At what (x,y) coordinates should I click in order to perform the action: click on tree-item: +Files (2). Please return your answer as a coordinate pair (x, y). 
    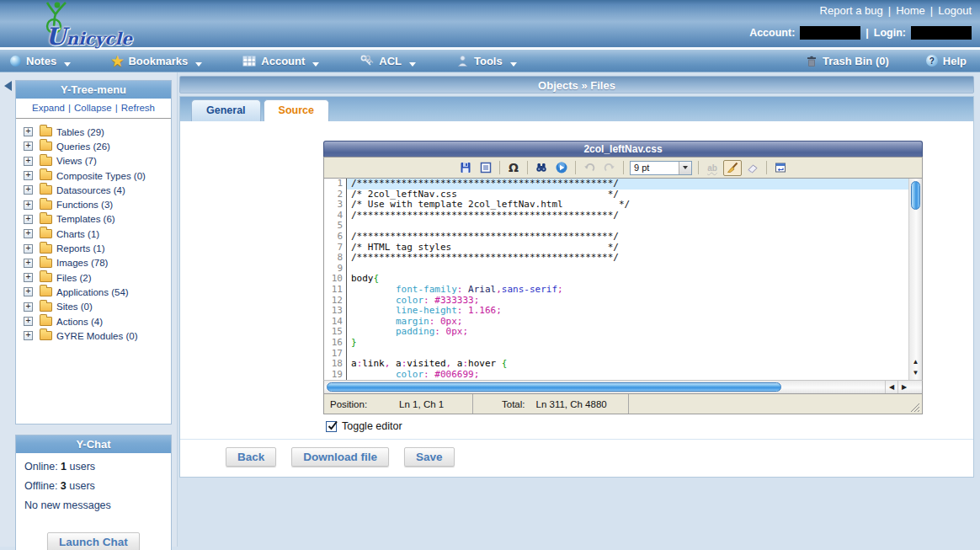
    Looking at the image, I should click on (93, 278).